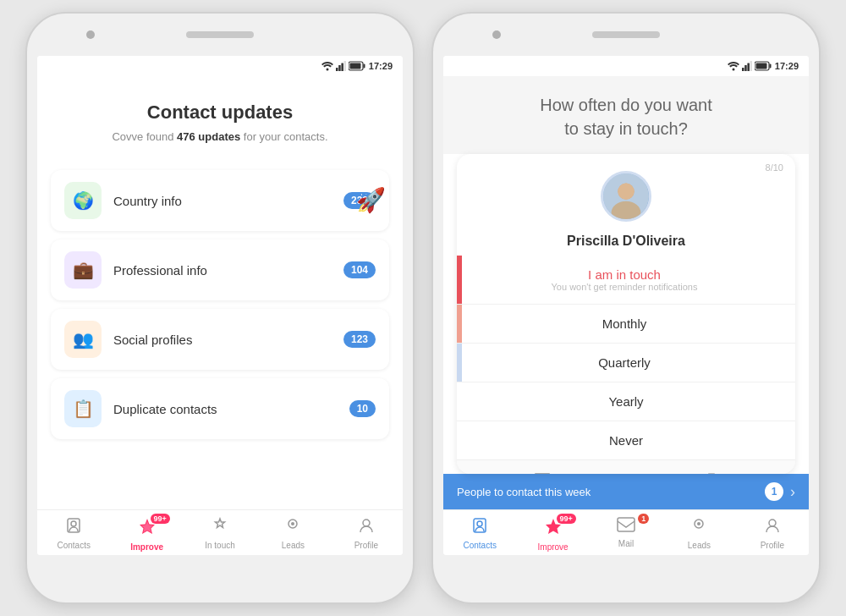 The height and width of the screenshot is (616, 846). I want to click on duplicate-badge: 10, so click(362, 409).